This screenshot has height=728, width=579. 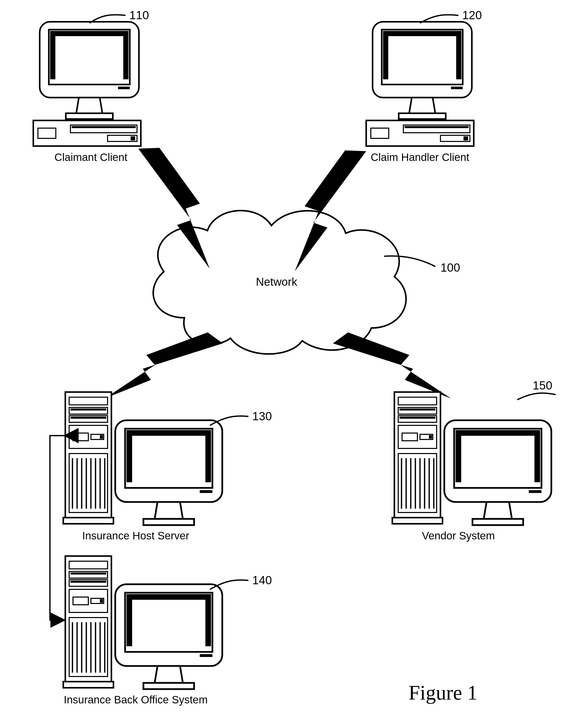 I want to click on vendor-ref: 150, so click(x=543, y=386).